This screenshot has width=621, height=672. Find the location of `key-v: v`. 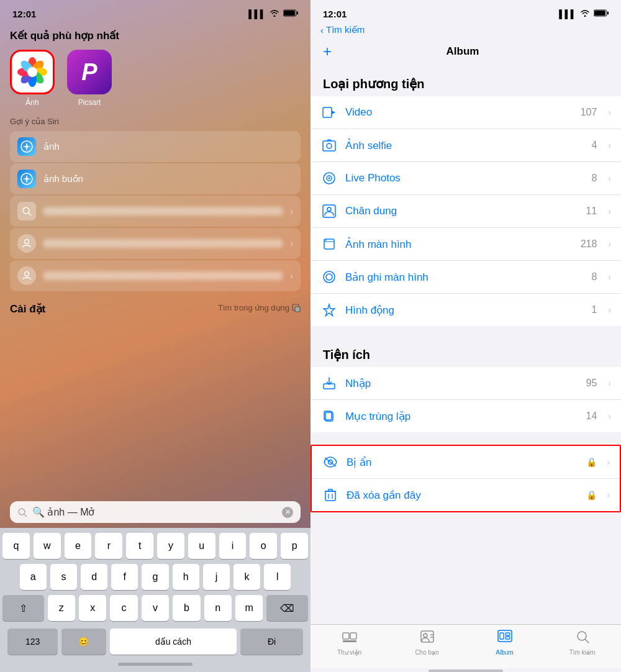

key-v: v is located at coordinates (155, 608).